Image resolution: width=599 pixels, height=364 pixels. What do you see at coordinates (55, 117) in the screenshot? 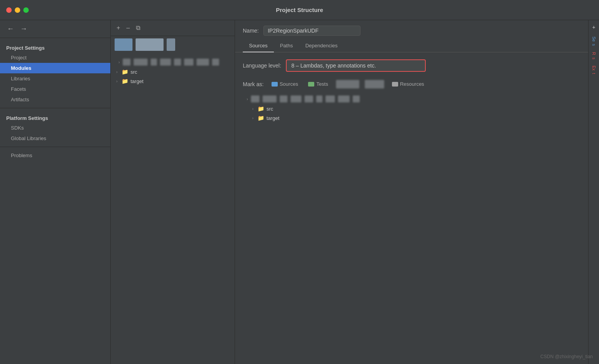
I see `platform-settings-heading: Platform Settings` at bounding box center [55, 117].